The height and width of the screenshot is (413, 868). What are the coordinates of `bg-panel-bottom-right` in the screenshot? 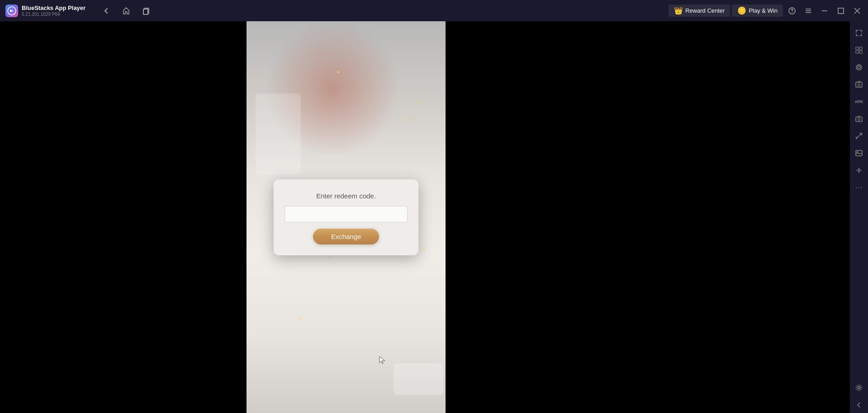 It's located at (418, 379).